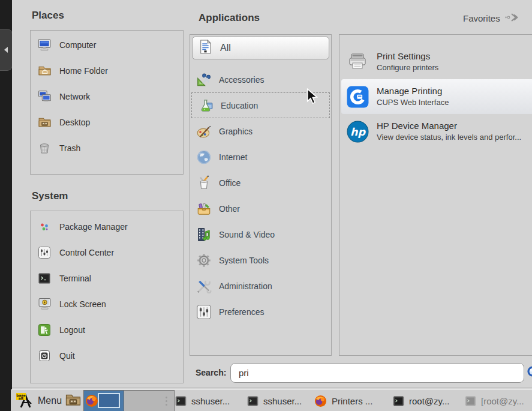 The height and width of the screenshot is (411, 532). I want to click on sound-video-icon, so click(204, 235).